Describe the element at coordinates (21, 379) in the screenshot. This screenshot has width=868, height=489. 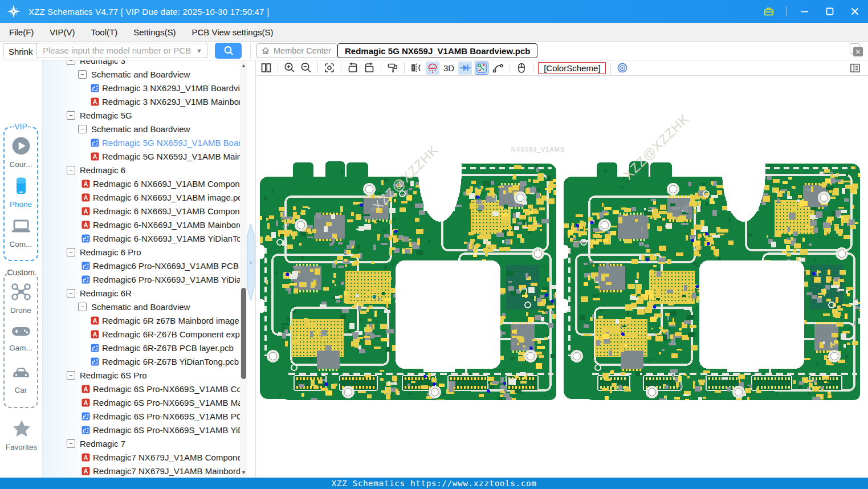
I see `rail-item-car: Car` at that location.